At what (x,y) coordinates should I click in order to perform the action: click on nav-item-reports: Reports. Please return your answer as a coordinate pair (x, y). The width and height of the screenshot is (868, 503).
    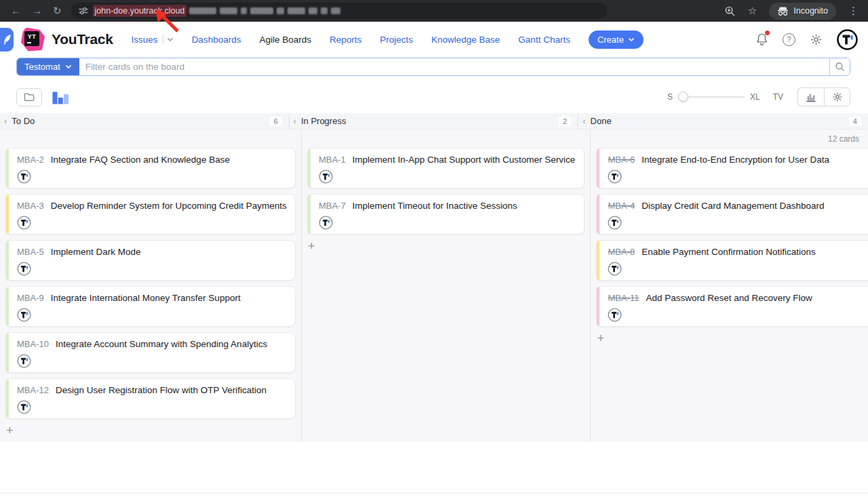
    Looking at the image, I should click on (346, 39).